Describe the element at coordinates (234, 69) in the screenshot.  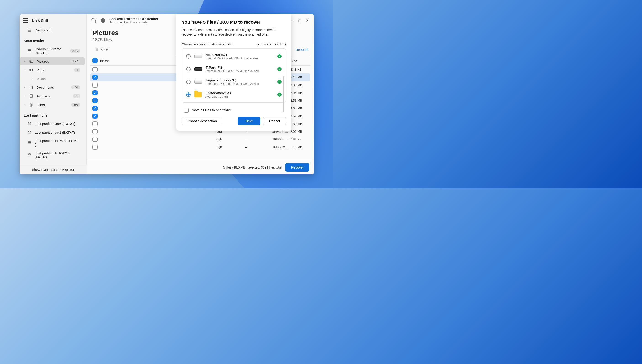
I see `destination-option: T-Part (F:)Internal 29.2 GB disk • 27.4 …` at that location.